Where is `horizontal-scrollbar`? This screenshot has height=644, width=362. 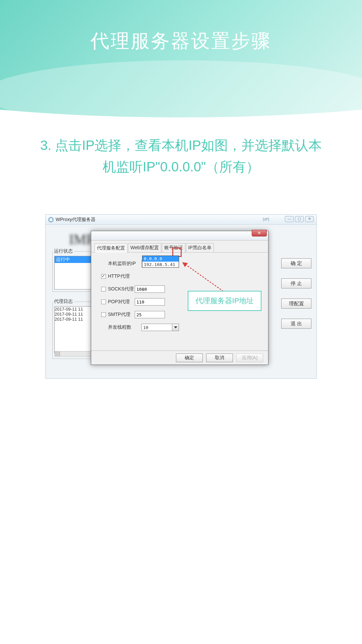
horizontal-scrollbar is located at coordinates (74, 354).